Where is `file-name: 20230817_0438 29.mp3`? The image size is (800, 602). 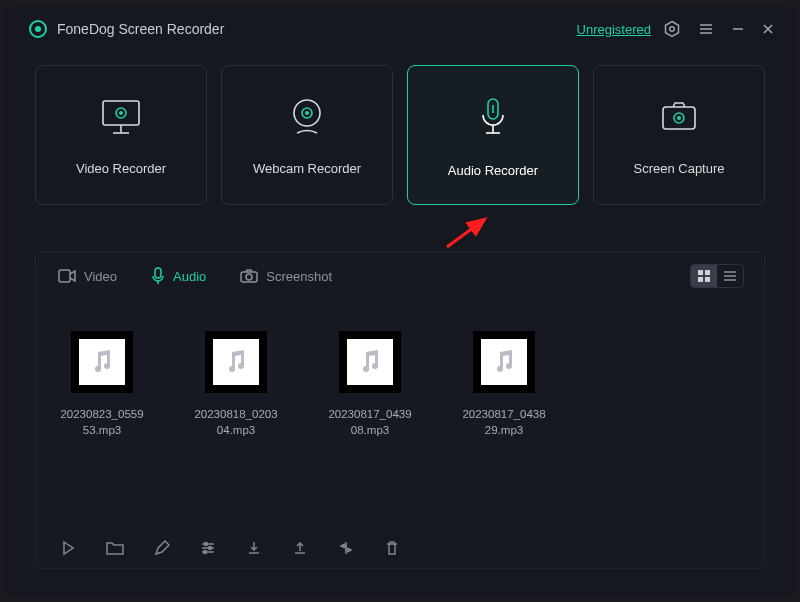
file-name: 20230817_0438 29.mp3 is located at coordinates (504, 422).